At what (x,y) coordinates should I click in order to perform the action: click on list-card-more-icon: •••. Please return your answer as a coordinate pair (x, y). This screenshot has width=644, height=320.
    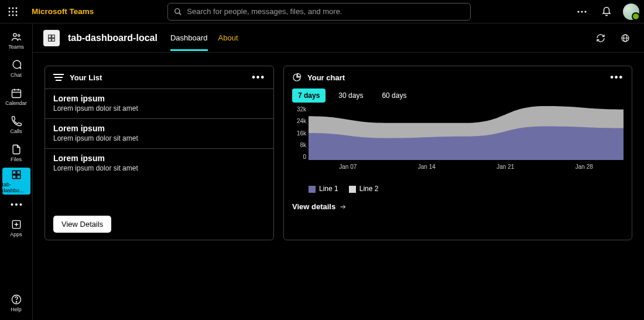
    Looking at the image, I should click on (259, 77).